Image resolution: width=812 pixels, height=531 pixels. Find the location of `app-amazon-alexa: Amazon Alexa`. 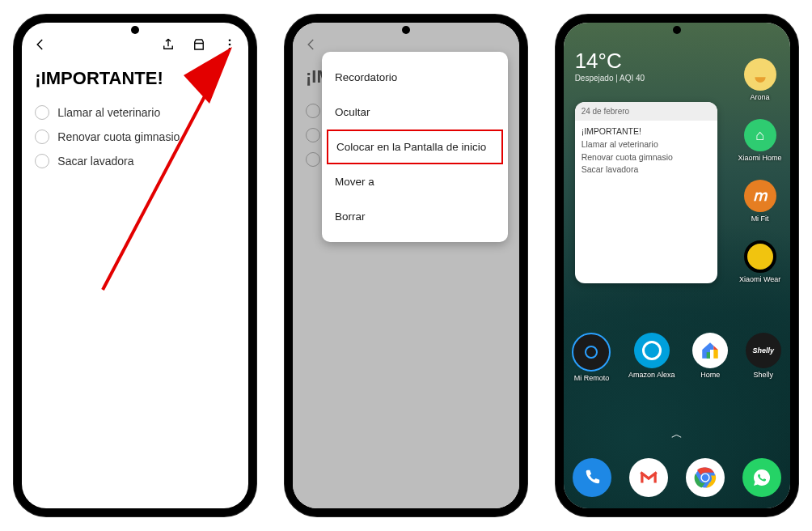

app-amazon-alexa: Amazon Alexa is located at coordinates (652, 358).